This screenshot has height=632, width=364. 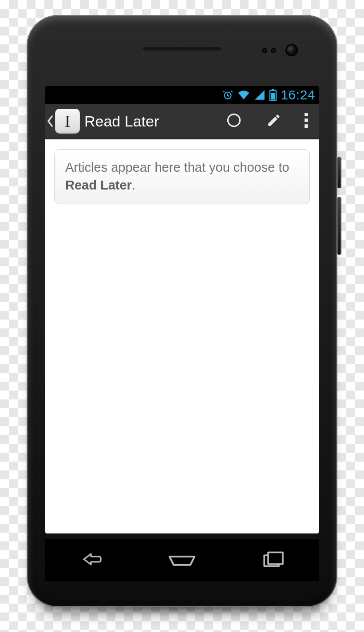 I want to click on home-icon, so click(x=182, y=560).